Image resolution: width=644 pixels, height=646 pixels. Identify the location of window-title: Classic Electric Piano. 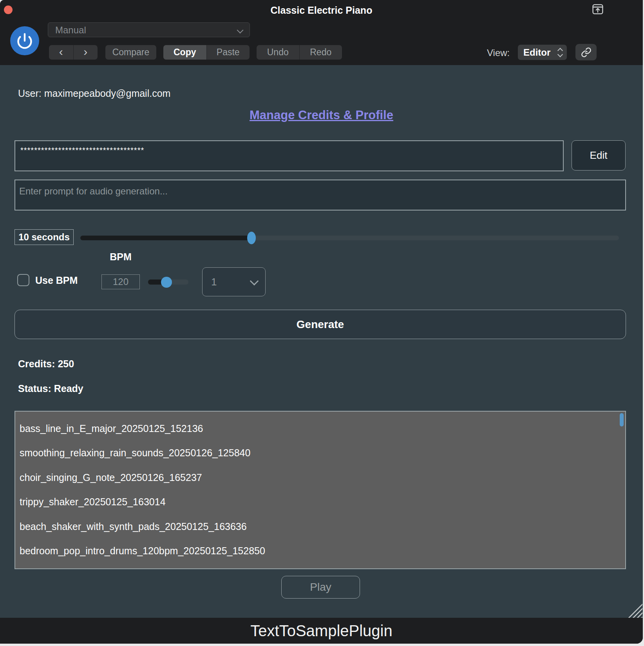
(321, 10).